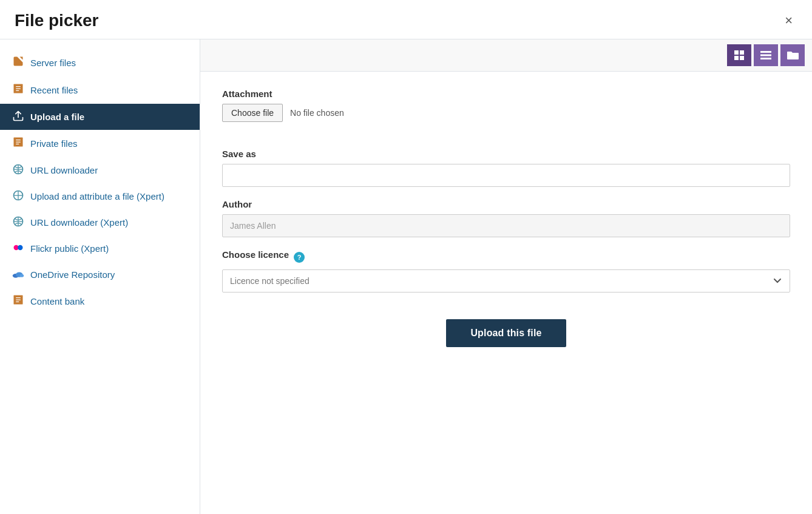  I want to click on dialog-title: File picker, so click(57, 21).